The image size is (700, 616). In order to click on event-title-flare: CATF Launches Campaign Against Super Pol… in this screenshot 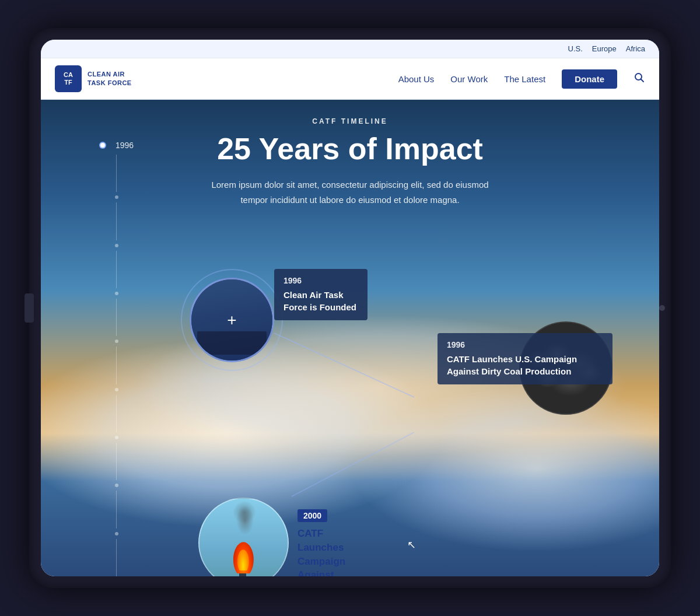, I will do `click(321, 552)`.